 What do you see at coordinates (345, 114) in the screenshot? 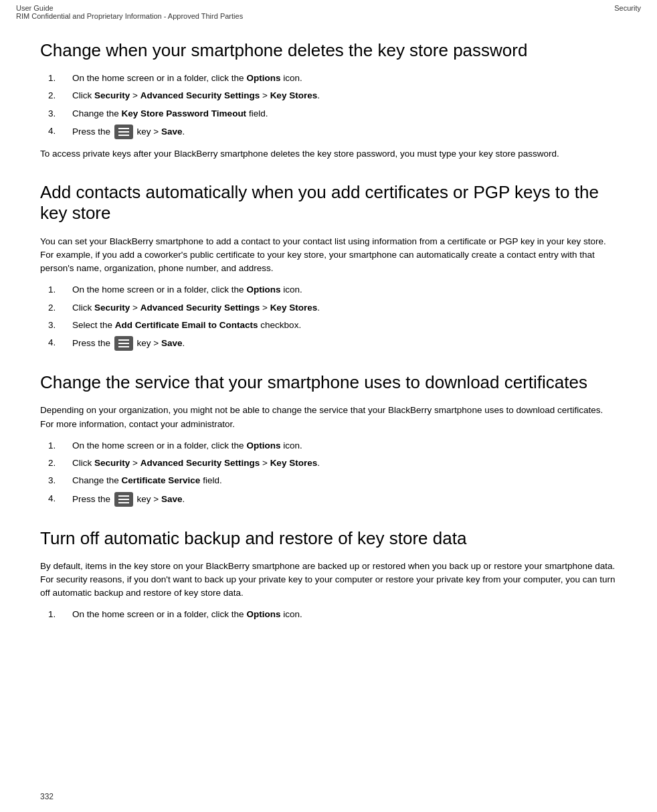
I see `step-text: Change the Key Store Password Timeout fi…` at bounding box center [345, 114].